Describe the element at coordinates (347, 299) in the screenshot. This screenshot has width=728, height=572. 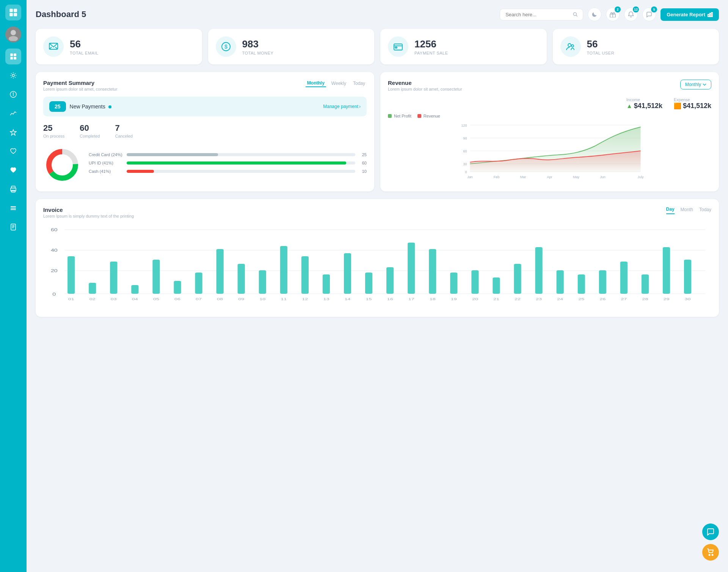
I see `svg-text: 14` at that location.